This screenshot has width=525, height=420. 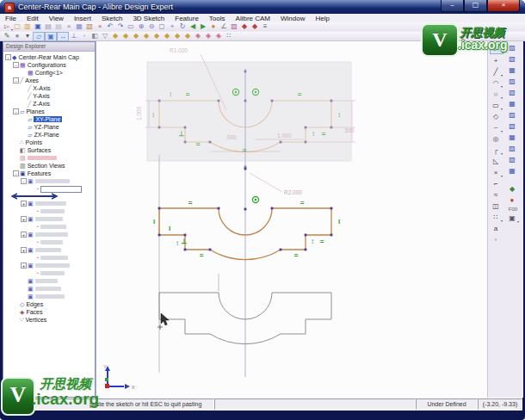 I want to click on menu-view: View, so click(x=57, y=19).